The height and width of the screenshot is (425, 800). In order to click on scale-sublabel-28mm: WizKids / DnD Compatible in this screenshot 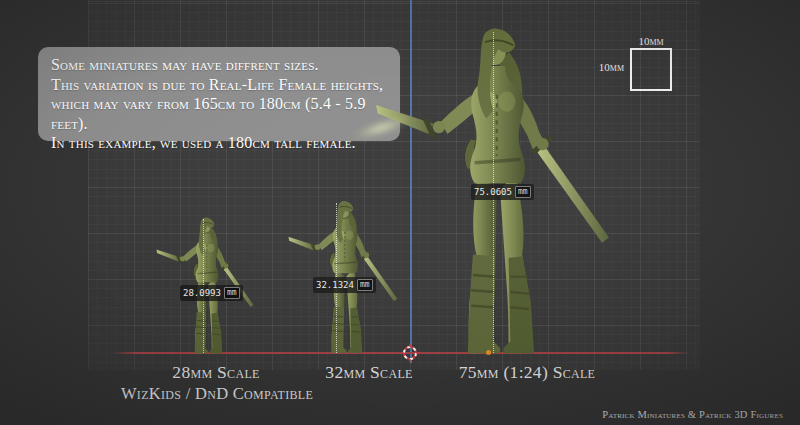, I will do `click(217, 394)`.